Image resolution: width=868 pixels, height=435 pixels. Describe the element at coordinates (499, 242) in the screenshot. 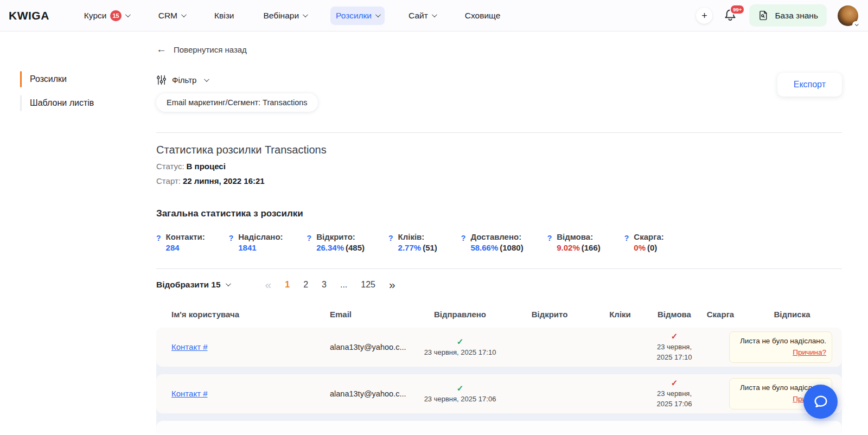

I see `stats-row: ? Контакти: 284 ? Надіслано: 1841 ? Відк…` at that location.